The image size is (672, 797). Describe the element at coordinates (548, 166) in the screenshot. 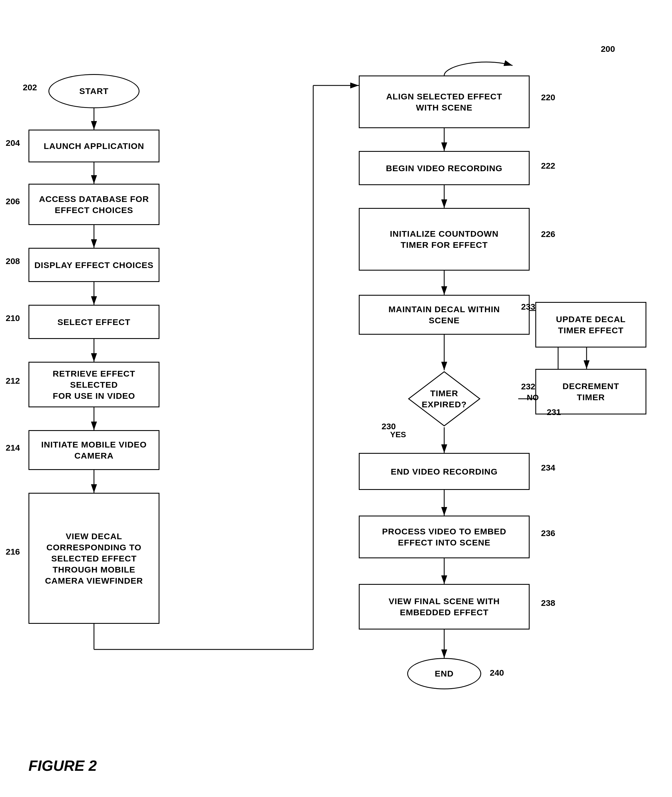

I see `ref-222: 222` at that location.